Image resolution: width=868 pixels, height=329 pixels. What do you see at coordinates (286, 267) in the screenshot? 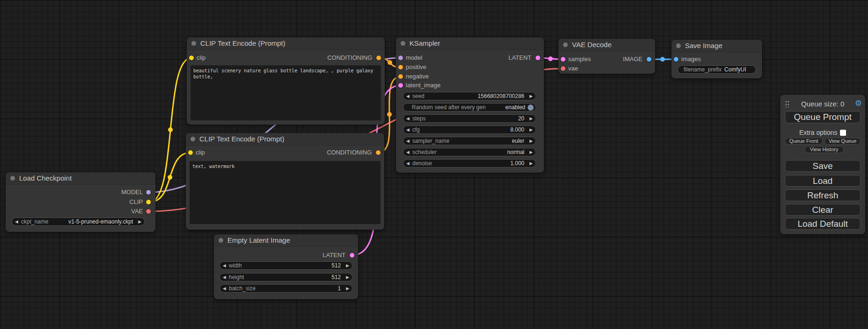
I see `node-empty-latent-image: Empty Latent Image LATENT ◀ width 512 ▶ …` at bounding box center [286, 267].